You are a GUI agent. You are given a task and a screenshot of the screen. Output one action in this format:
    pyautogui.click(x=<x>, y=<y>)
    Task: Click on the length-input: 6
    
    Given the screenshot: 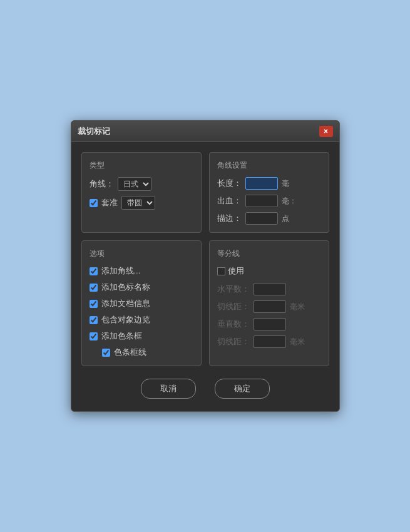 What is the action you would take?
    pyautogui.click(x=262, y=183)
    